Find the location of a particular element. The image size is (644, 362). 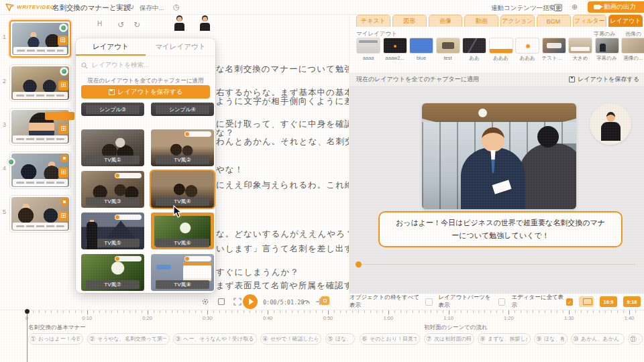

popup-tab-レイアウト: レイアウト is located at coordinates (111, 47).